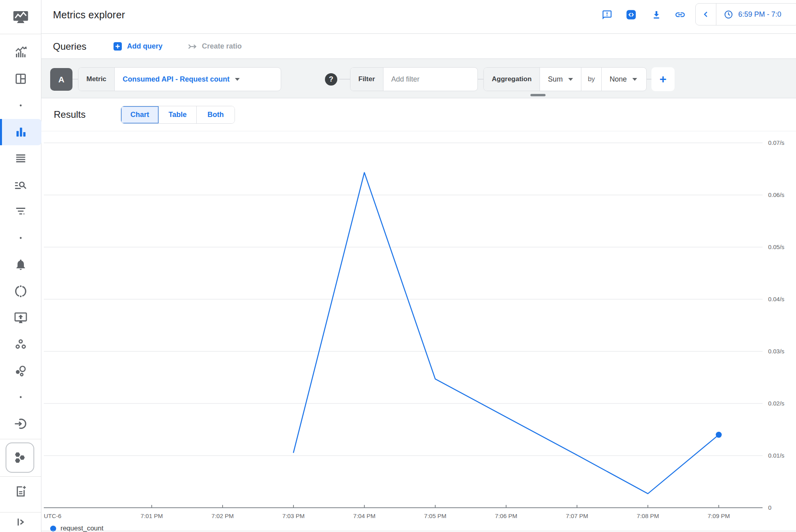 This screenshot has height=532, width=796. Describe the element at coordinates (237, 80) in the screenshot. I see `chevron-down-icon` at that location.